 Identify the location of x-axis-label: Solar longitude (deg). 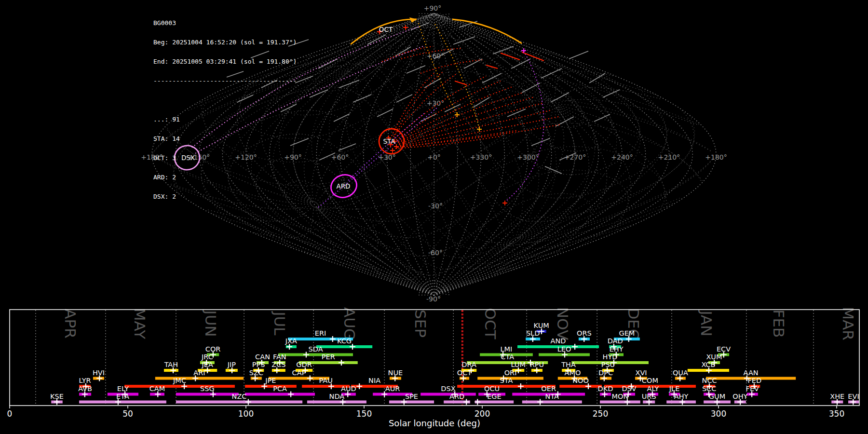
(434, 423).